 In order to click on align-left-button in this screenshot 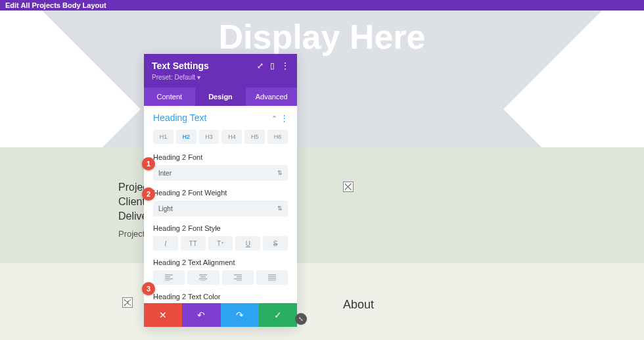, I will do `click(169, 278)`.